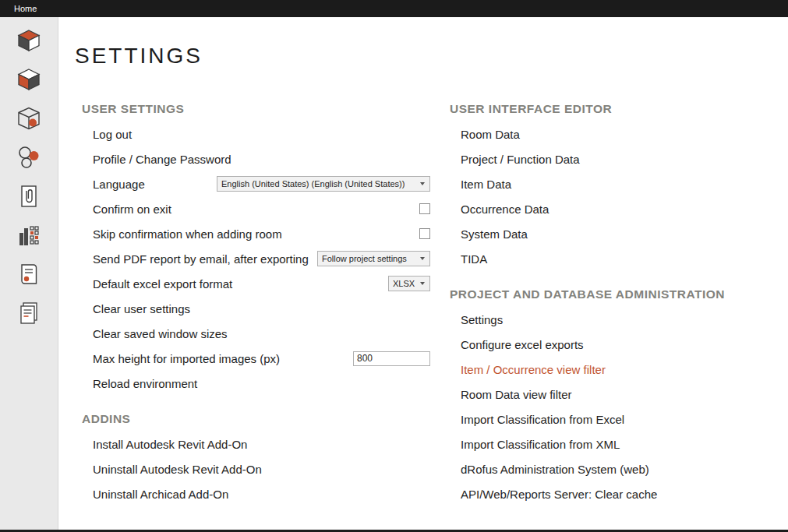 This screenshot has width=788, height=532. What do you see at coordinates (617, 469) in the screenshot?
I see `drofus-admin-system-item: dRofus Administration System (web)` at bounding box center [617, 469].